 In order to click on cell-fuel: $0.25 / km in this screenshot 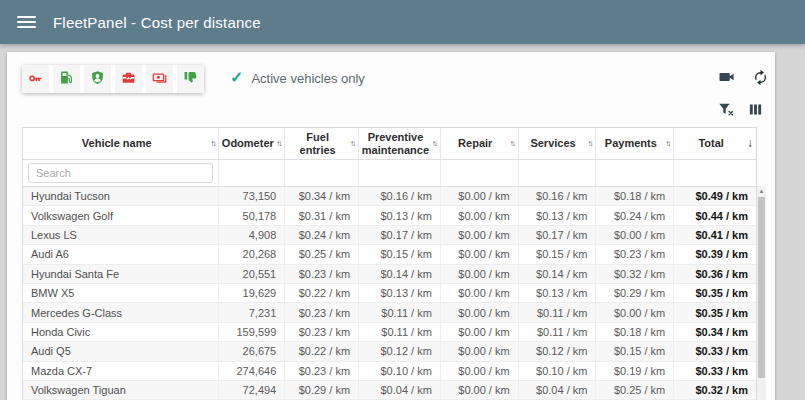, I will do `click(322, 254)`.